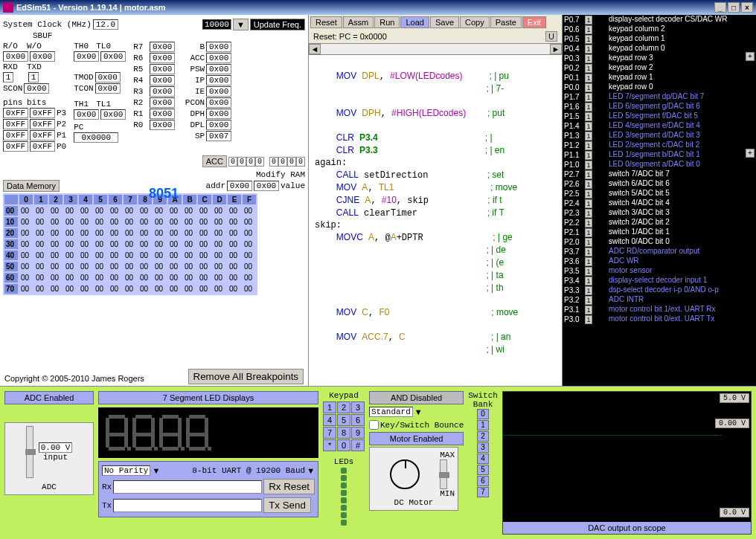  I want to click on value-val: 0x00, so click(266, 186).